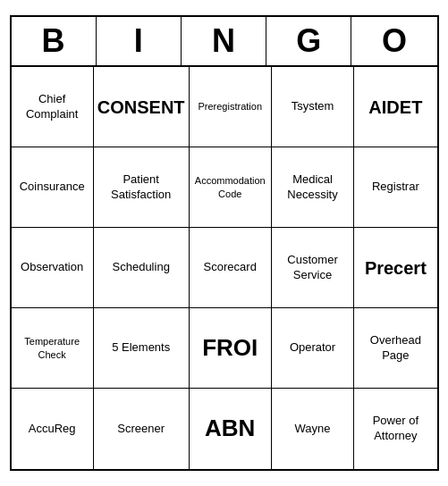 This screenshot has width=448, height=486. I want to click on bingo-header: B I N G O, so click(224, 42).